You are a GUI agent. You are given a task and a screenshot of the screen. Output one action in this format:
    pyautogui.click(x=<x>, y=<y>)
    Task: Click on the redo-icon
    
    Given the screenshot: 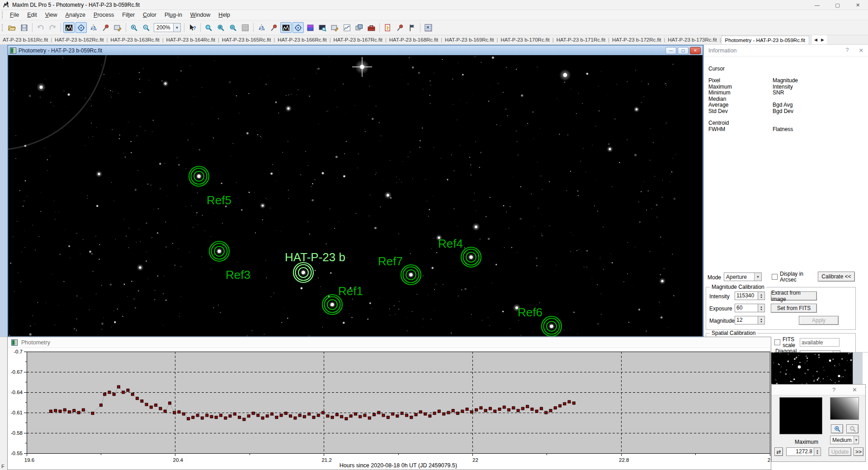 What is the action you would take?
    pyautogui.click(x=52, y=28)
    